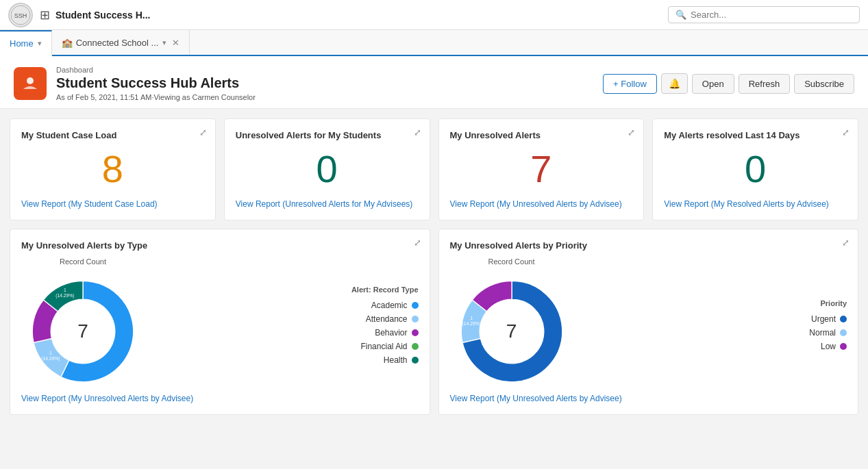  Describe the element at coordinates (845, 133) in the screenshot. I see `expand-icon-3: ⤢` at that location.